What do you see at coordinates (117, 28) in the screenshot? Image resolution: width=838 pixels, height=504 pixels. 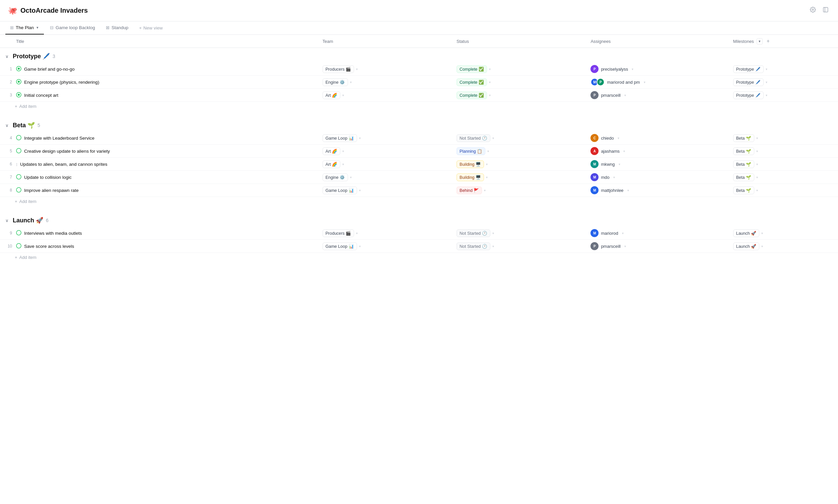 I see `tab-standup: ⊠ Standup` at bounding box center [117, 28].